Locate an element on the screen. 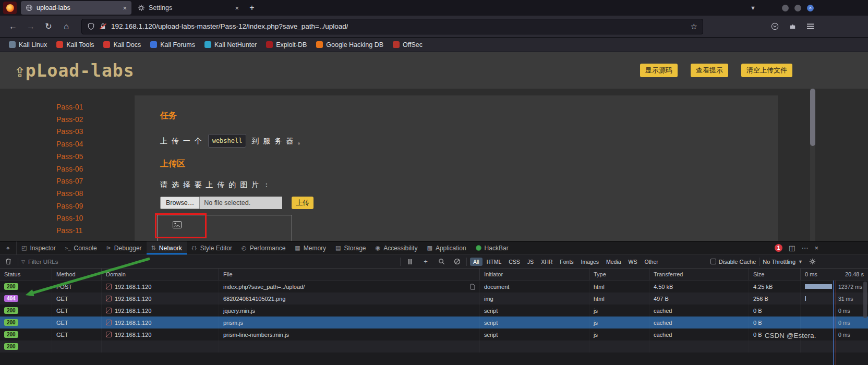  url-bar: 192.168.1.120/upload-labs-master/Pass-12… is located at coordinates (392, 27).